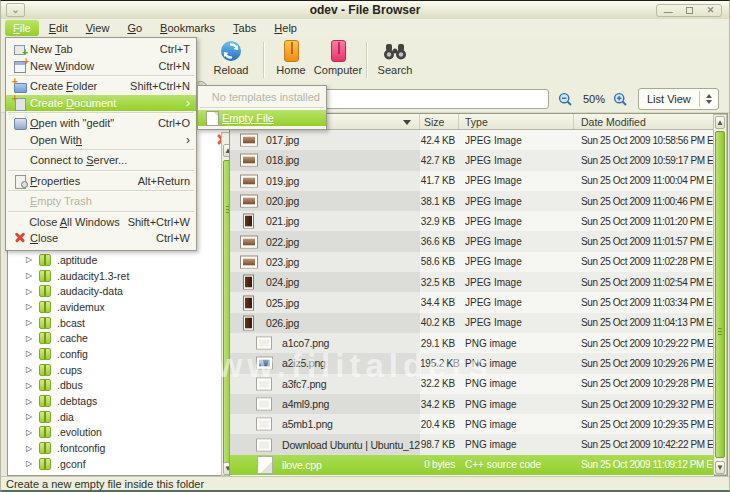 This screenshot has width=730, height=492. Describe the element at coordinates (430, 99) in the screenshot. I see `location-input` at that location.